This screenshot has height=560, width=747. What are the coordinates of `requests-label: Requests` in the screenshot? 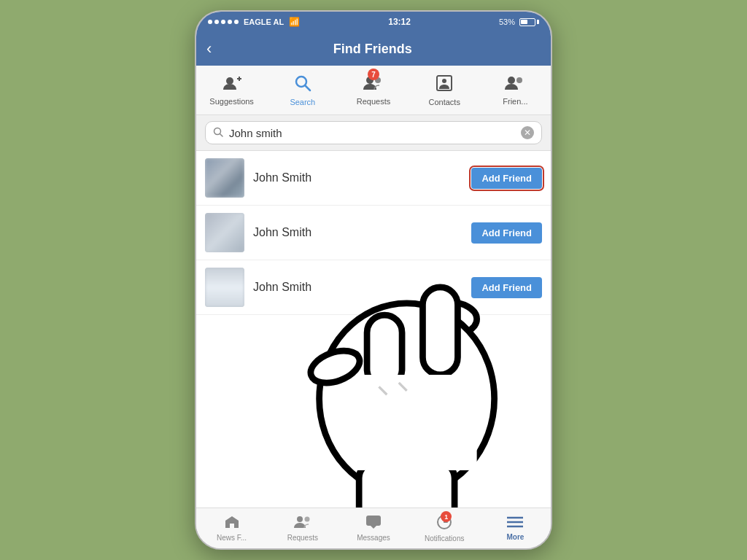 It's located at (374, 101).